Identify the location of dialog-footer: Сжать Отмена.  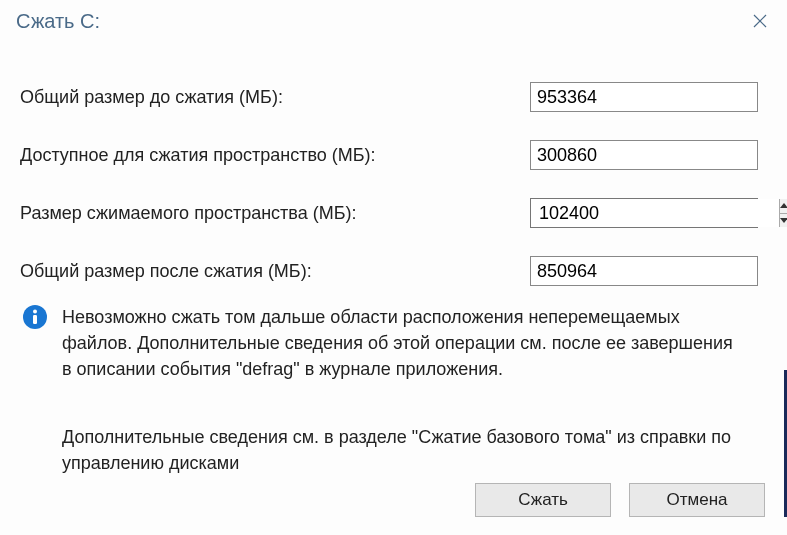
(620, 500).